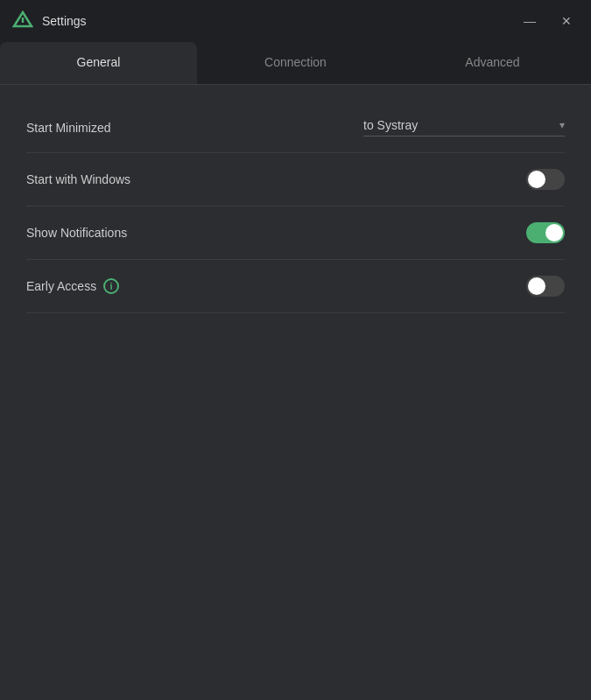  I want to click on start-minimized-dropdown: to Systray ▾, so click(464, 128).